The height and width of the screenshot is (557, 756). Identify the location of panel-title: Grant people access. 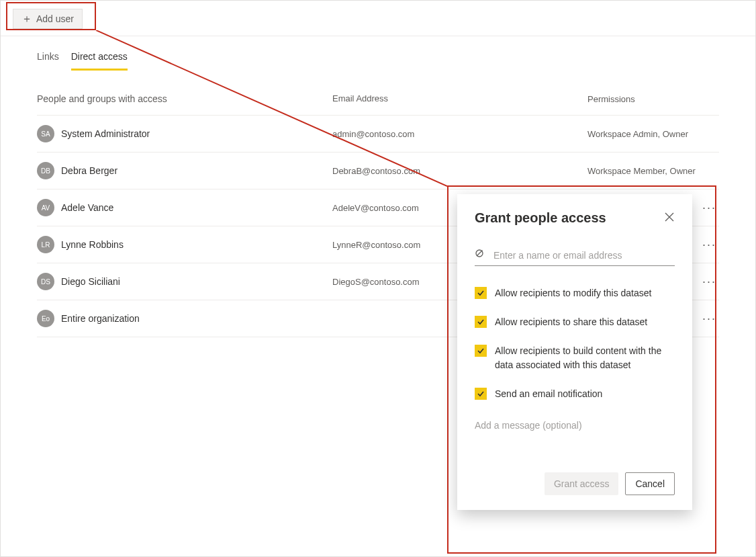
(540, 218).